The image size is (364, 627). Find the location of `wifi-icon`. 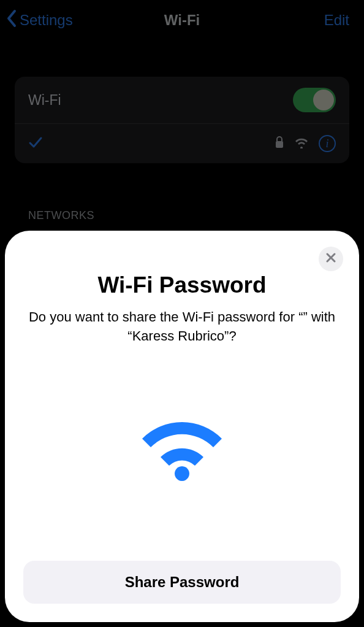

wifi-icon is located at coordinates (182, 453).